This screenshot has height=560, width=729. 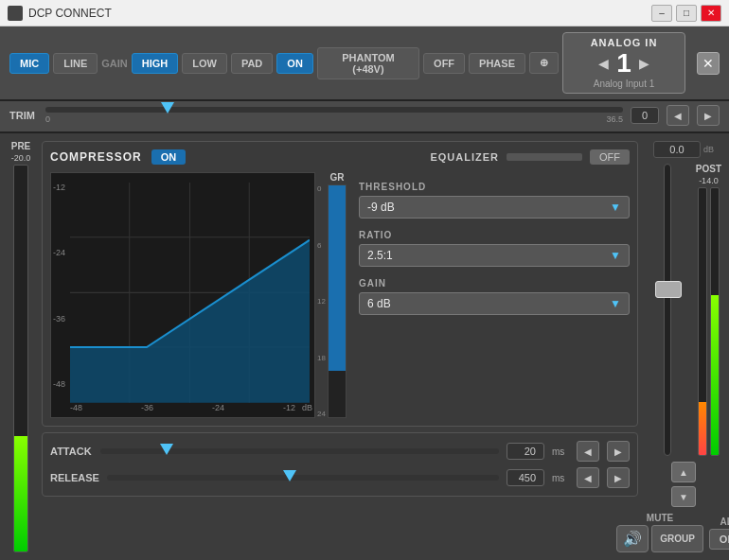 What do you see at coordinates (494, 235) in the screenshot?
I see `ratio-label: RATIO` at bounding box center [494, 235].